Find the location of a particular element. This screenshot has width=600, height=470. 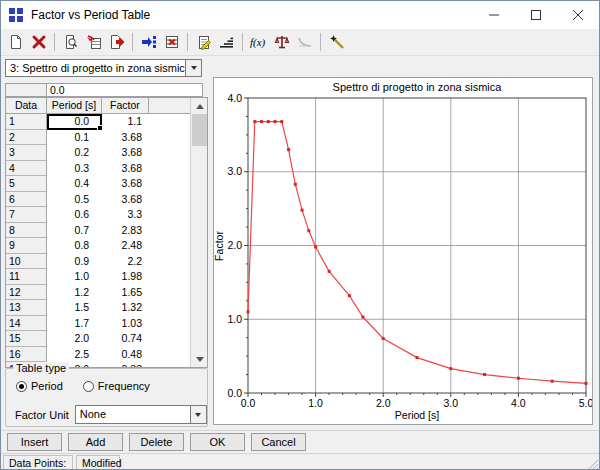

table-row: 141.71.03 is located at coordinates (106, 324).